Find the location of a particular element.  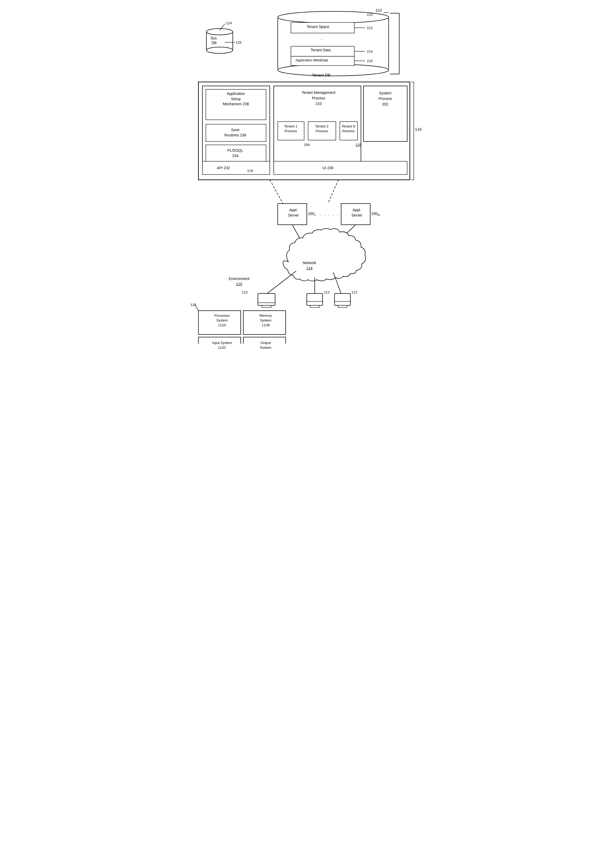

tenant-mgmt-label: Tenant ManagementProcess210 is located at coordinates (319, 98).